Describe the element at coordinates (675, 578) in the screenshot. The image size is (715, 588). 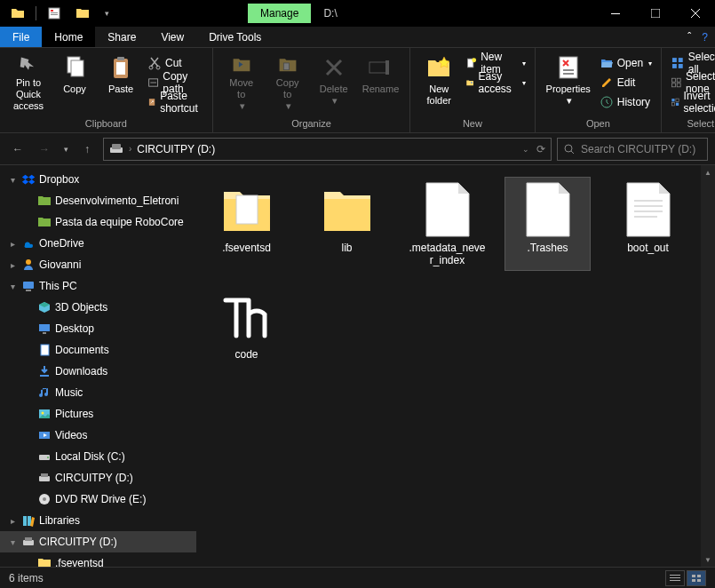
I see `details-view-button` at that location.